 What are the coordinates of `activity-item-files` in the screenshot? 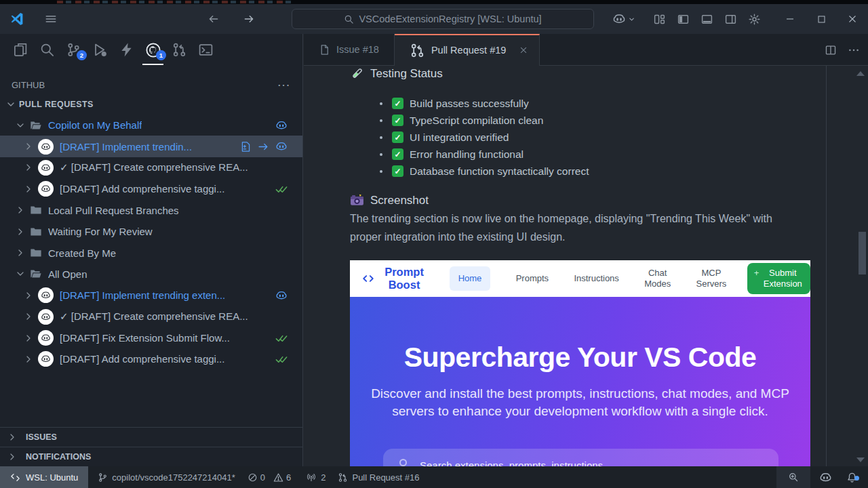 It's located at (20, 50).